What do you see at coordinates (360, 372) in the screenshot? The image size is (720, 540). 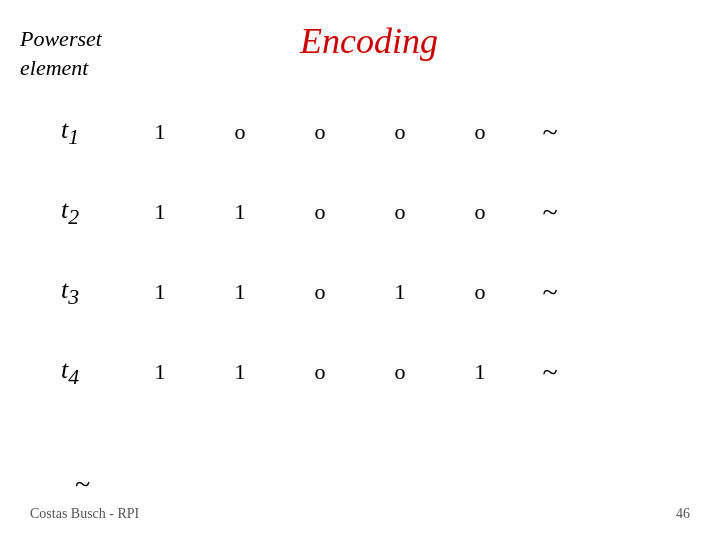 I see `table-row: t411oo1~` at bounding box center [360, 372].